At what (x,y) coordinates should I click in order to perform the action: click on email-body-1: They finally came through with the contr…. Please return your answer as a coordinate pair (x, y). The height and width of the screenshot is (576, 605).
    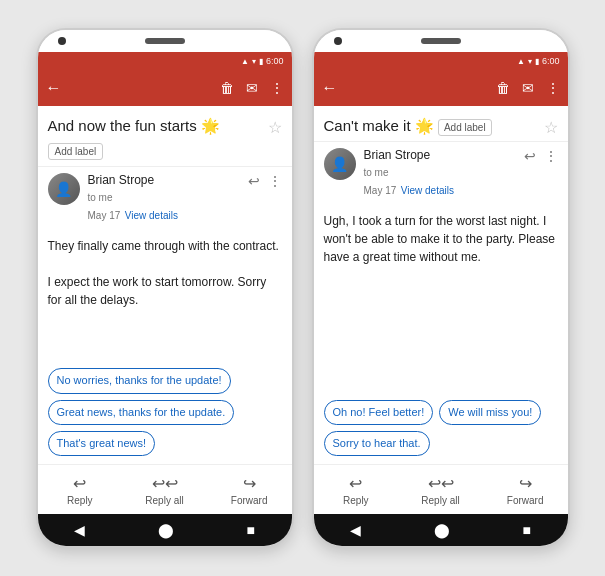
    Looking at the image, I should click on (165, 294).